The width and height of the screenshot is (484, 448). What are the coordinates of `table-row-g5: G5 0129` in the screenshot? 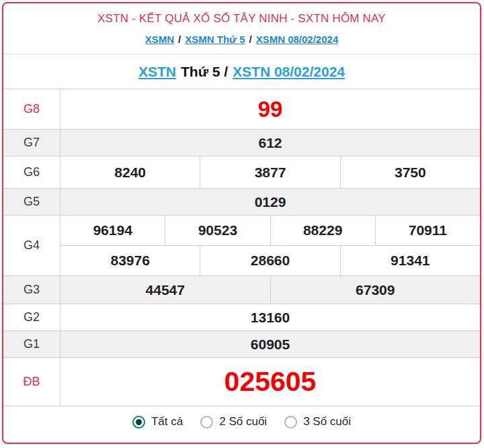 It's located at (242, 201).